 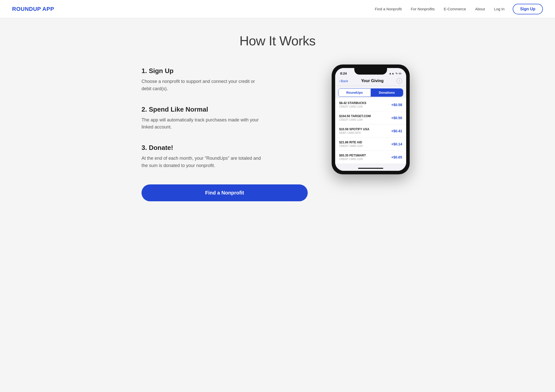 I want to click on nav-find-nonprofit: Find a Nonprofit, so click(x=388, y=9).